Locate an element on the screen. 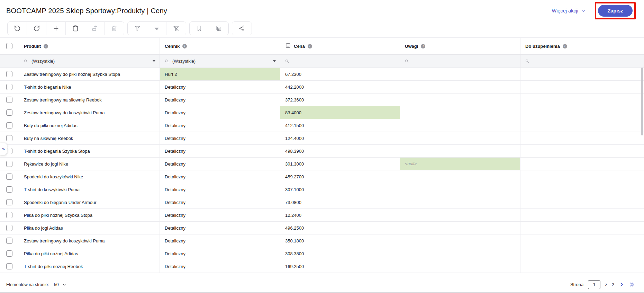  cell-produkt: Zestaw treningowy do piłki nożnej Szybka… is located at coordinates (89, 74).